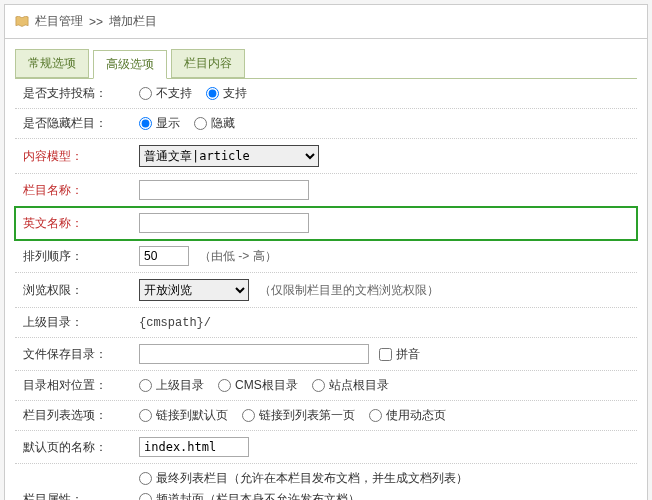 The height and width of the screenshot is (500, 652). I want to click on label-content-model: 内容模型：, so click(79, 156).